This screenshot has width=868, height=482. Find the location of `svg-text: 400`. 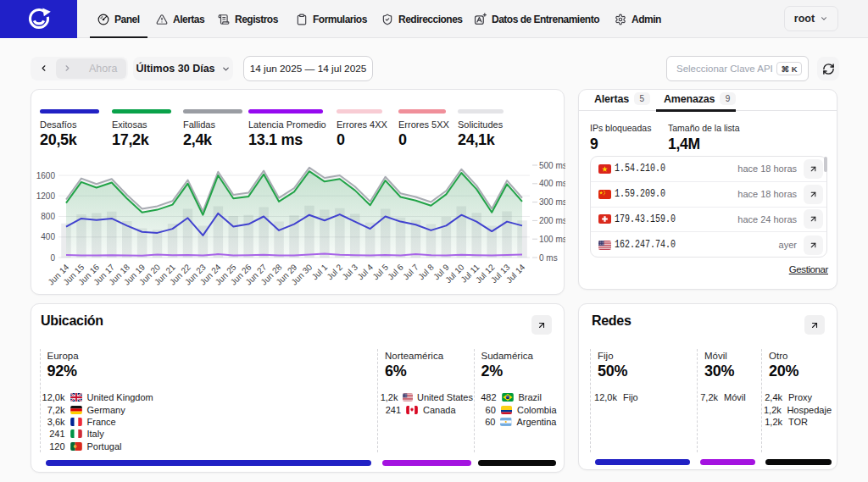

svg-text: 400 is located at coordinates (47, 237).